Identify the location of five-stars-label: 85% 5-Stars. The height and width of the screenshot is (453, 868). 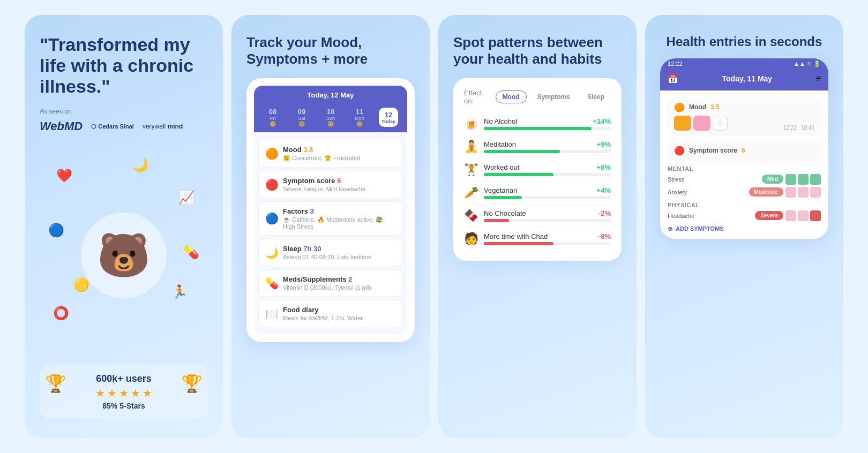
(123, 406).